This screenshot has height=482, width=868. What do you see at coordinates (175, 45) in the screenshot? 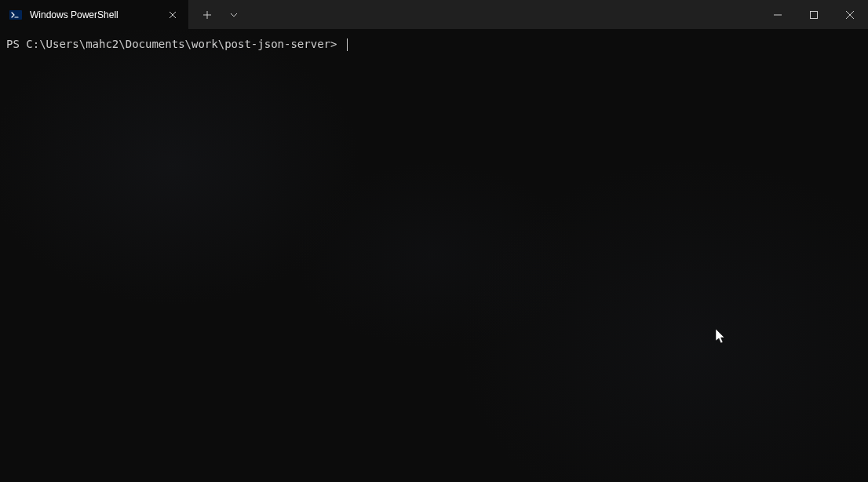
I see `prompt-text: PS C:\Users\mahc2\Documents\work\post-js…` at bounding box center [175, 45].